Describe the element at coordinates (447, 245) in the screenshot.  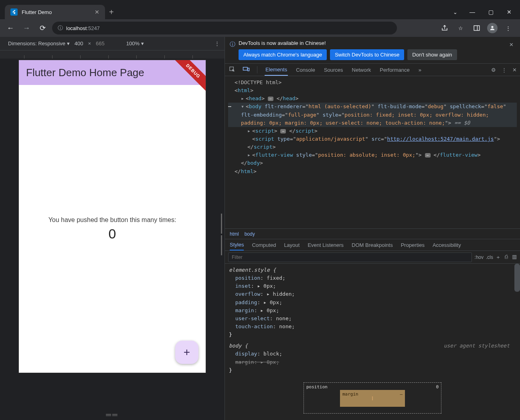
I see `tab-accessibility: Accessibility` at that location.